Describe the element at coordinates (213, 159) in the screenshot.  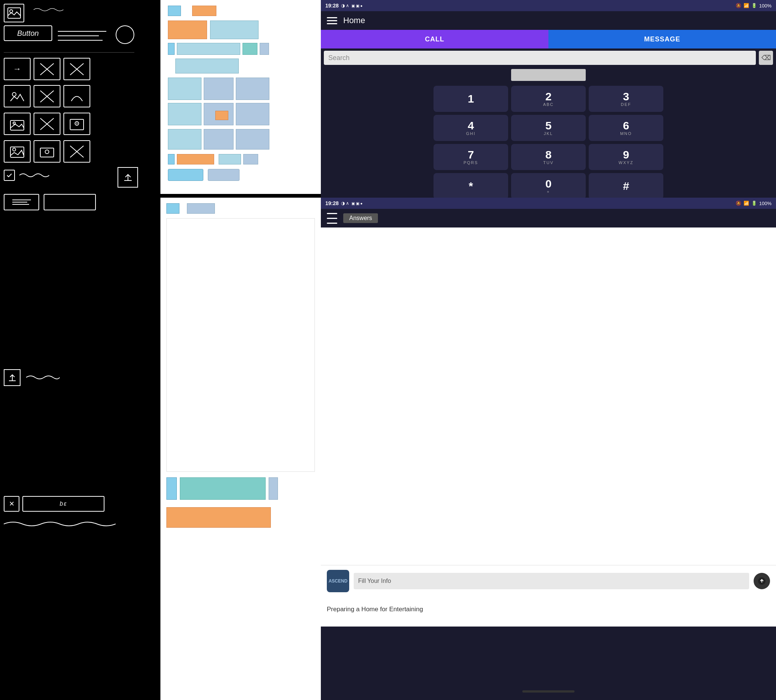
I see `wf-row8` at that location.